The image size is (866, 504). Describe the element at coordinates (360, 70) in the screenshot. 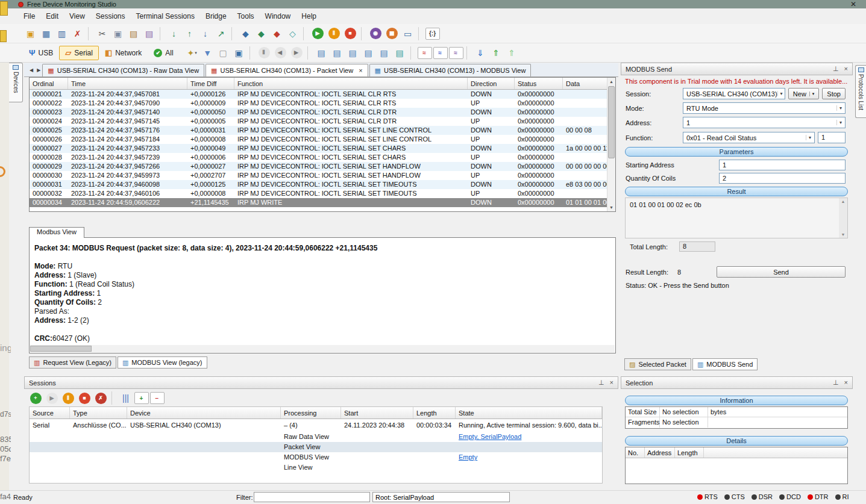

I see `tab-close-icon: ×` at that location.